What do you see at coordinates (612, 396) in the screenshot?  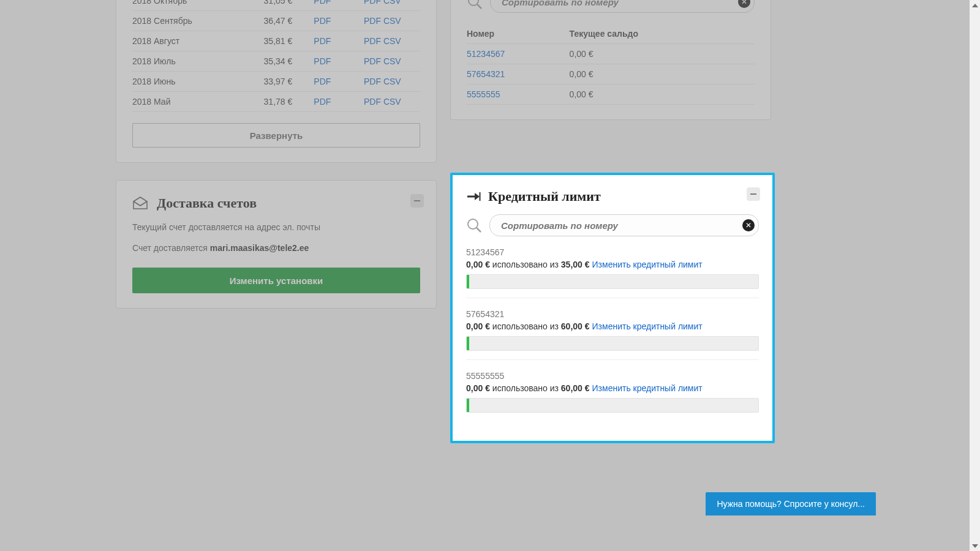 I see `credit-limit-item: 555555550,00 € использовано из 60,00 €Из…` at bounding box center [612, 396].